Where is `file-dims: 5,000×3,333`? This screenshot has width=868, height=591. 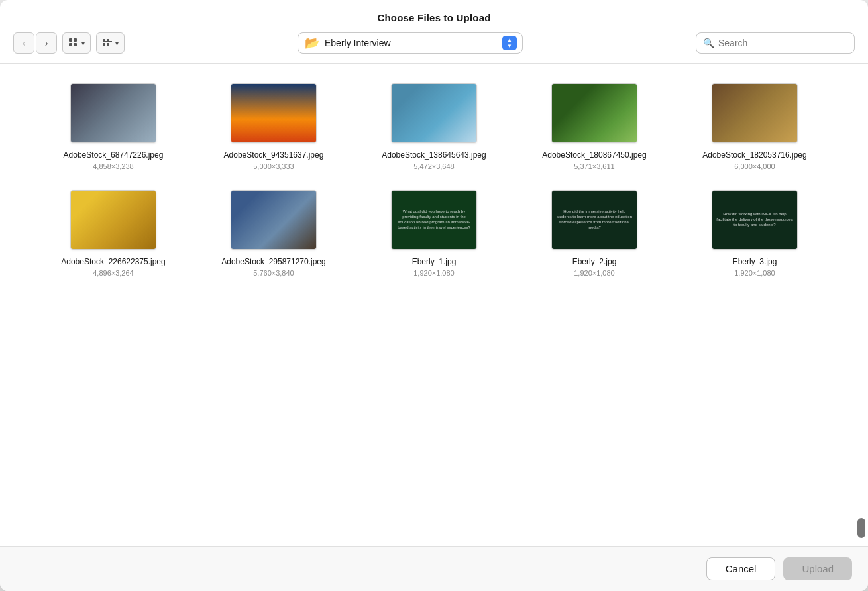 file-dims: 5,000×3,333 is located at coordinates (273, 166).